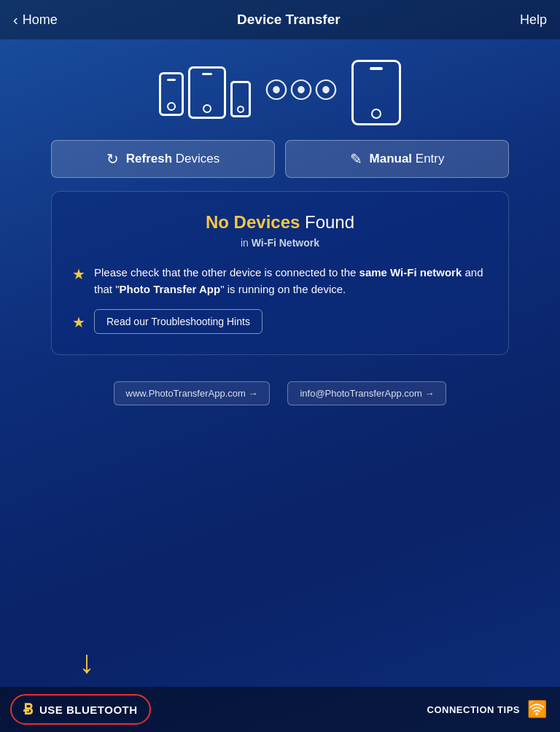 The width and height of the screenshot is (560, 732). I want to click on bluetooth-button: Ƀ USE BLUETOOTH, so click(80, 709).